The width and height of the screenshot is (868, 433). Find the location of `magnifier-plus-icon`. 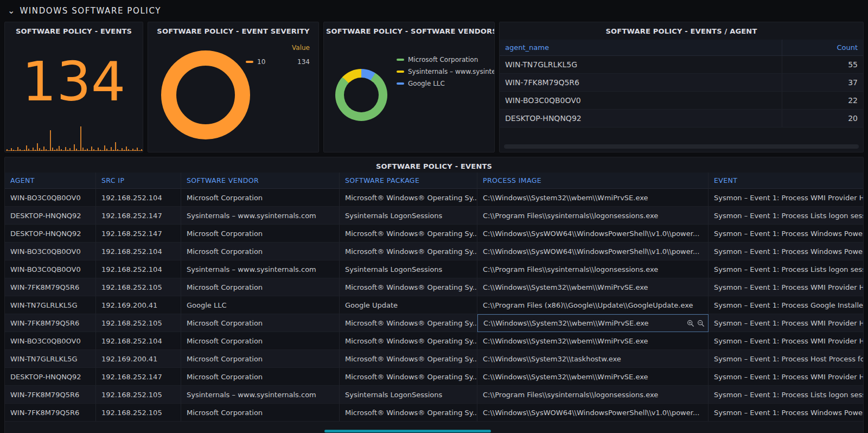

magnifier-plus-icon is located at coordinates (691, 323).